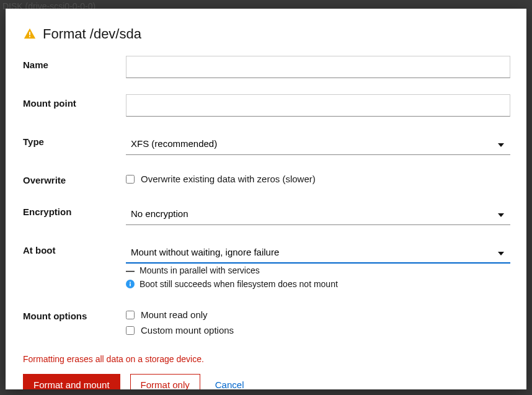 This screenshot has height=395, width=532. What do you see at coordinates (267, 144) in the screenshot?
I see `row-type: Type XFS (recommended)` at bounding box center [267, 144].